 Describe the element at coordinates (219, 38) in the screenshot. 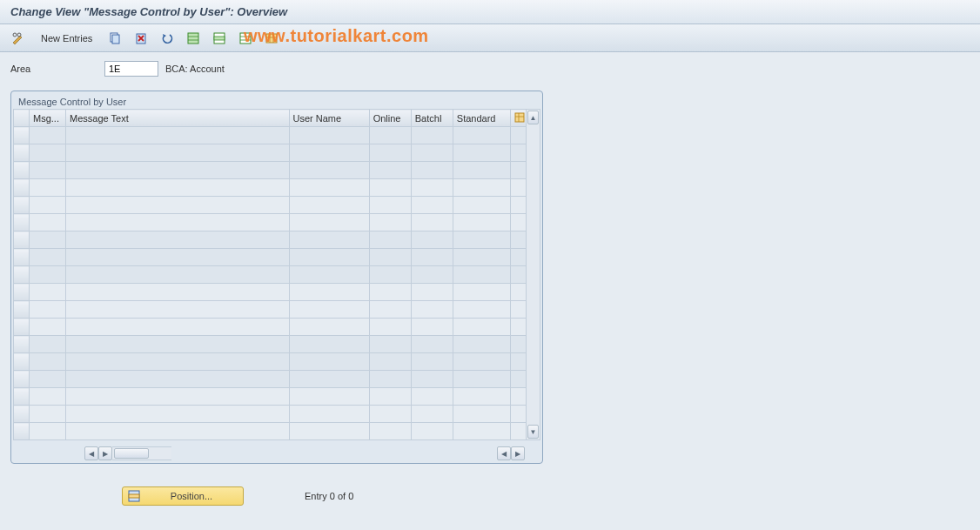

I see `select-block-button` at that location.